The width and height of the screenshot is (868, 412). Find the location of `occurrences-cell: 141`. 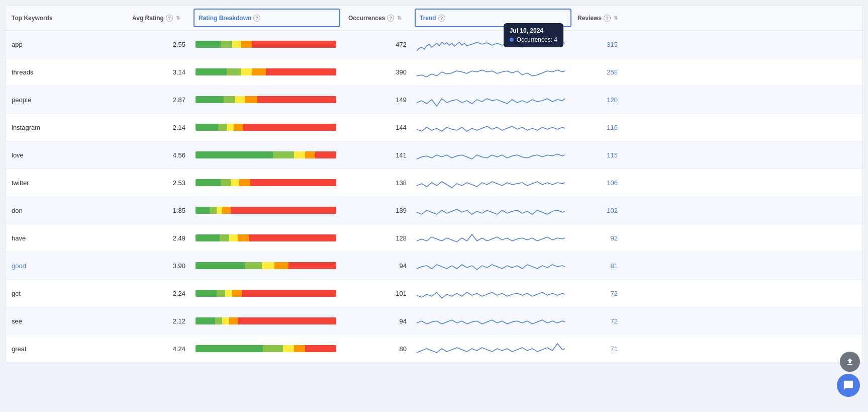

occurrences-cell: 141 is located at coordinates (377, 155).